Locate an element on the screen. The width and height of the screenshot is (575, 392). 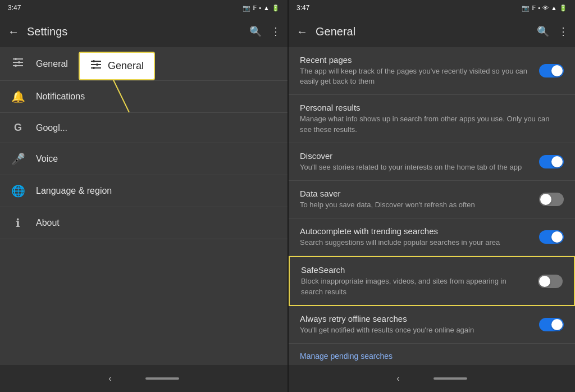
language-label: Language & region is located at coordinates (74, 191).